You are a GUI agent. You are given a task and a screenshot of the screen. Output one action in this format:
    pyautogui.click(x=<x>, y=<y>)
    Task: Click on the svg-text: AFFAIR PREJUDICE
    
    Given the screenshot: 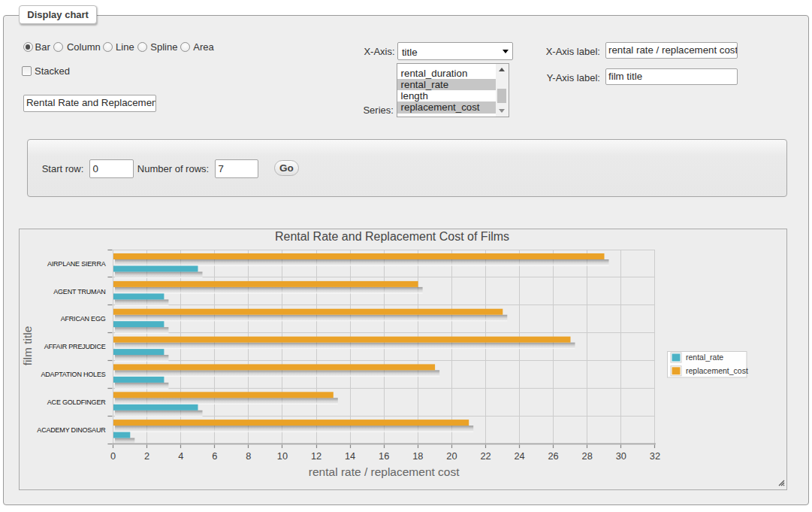 What is the action you would take?
    pyautogui.click(x=75, y=347)
    